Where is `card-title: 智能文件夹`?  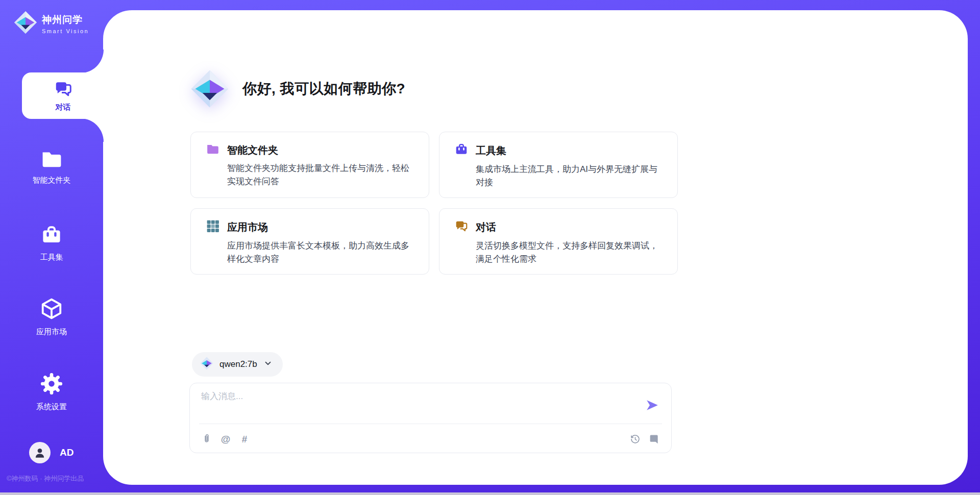
card-title: 智能文件夹 is located at coordinates (253, 150).